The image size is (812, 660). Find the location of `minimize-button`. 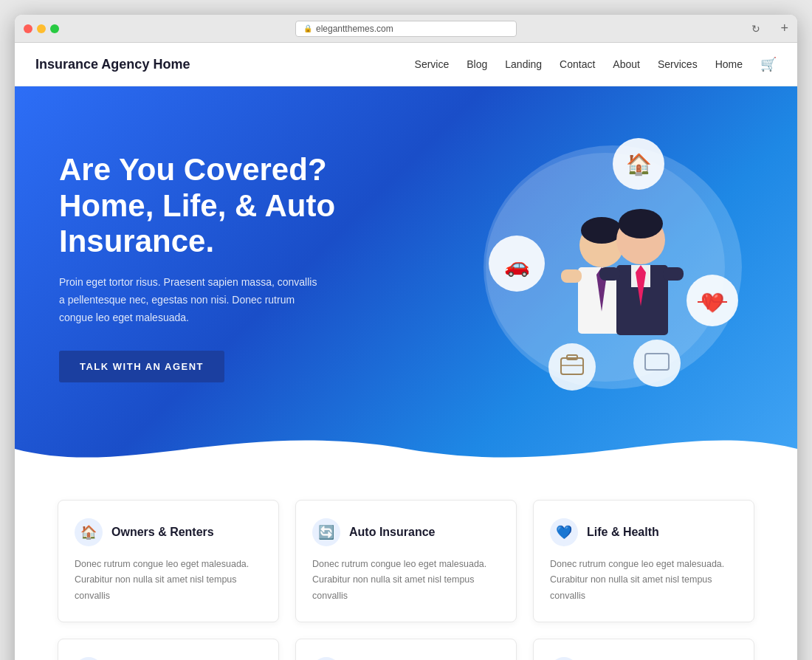

minimize-button is located at coordinates (41, 29).